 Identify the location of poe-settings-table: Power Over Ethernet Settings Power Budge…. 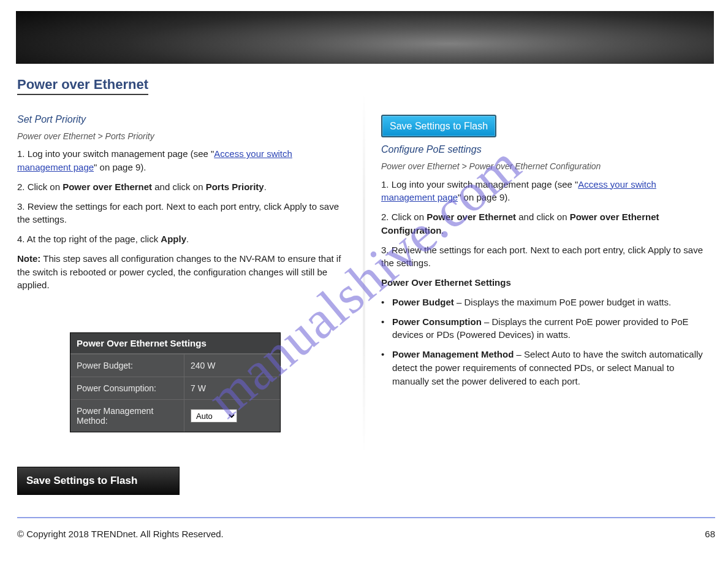
(175, 383).